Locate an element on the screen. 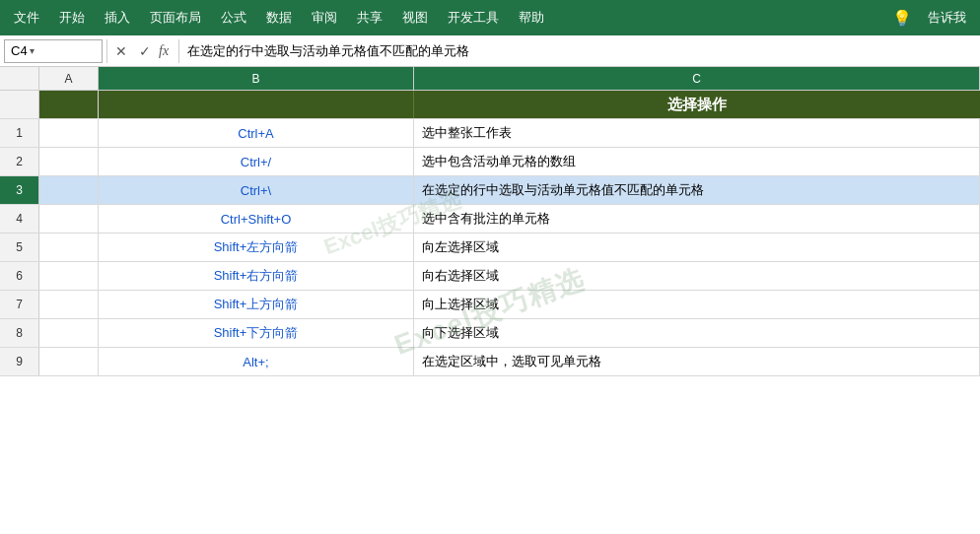 This screenshot has width=980, height=534. cell-header-c: 选择操作 is located at coordinates (697, 104).